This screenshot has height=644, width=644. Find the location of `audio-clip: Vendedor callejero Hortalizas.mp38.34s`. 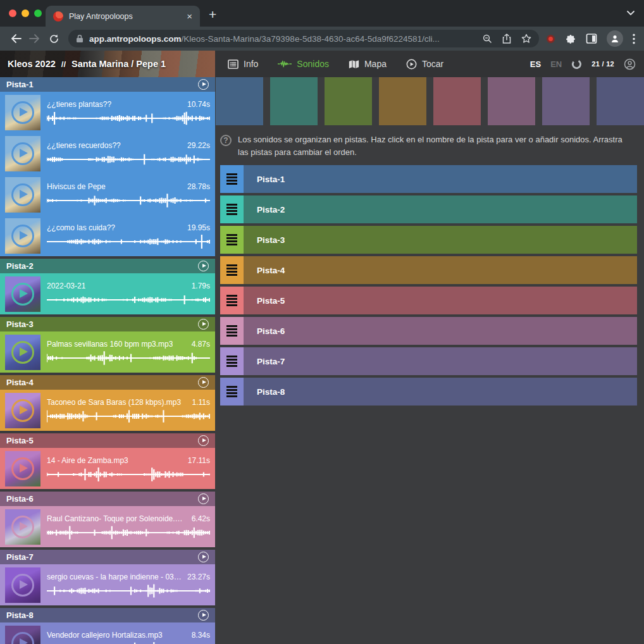

audio-clip: Vendedor callejero Hortalizas.mp38.34s is located at coordinates (108, 633).